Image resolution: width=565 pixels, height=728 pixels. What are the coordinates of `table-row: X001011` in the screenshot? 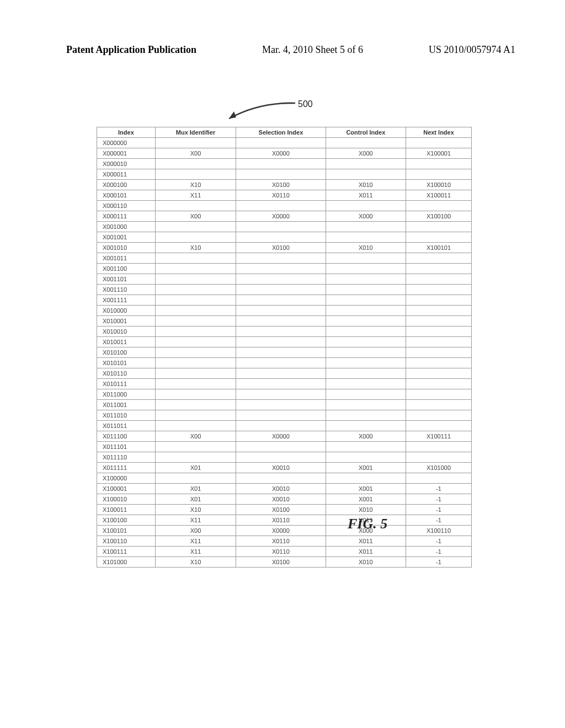 It's located at (285, 258).